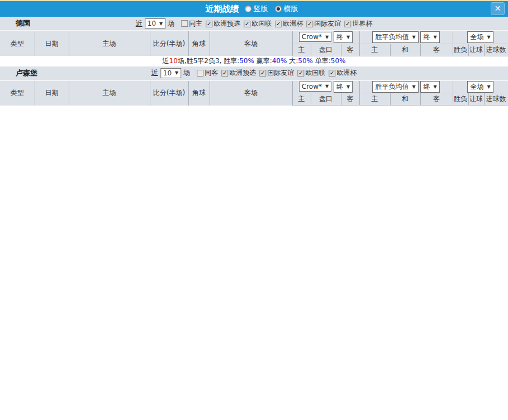 Image resolution: width=508 pixels, height=420 pixels. I want to click on col-date: 日期, so click(51, 44).